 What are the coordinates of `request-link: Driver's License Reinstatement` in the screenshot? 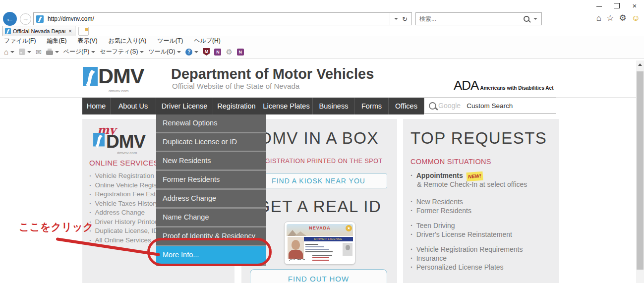 It's located at (461, 234).